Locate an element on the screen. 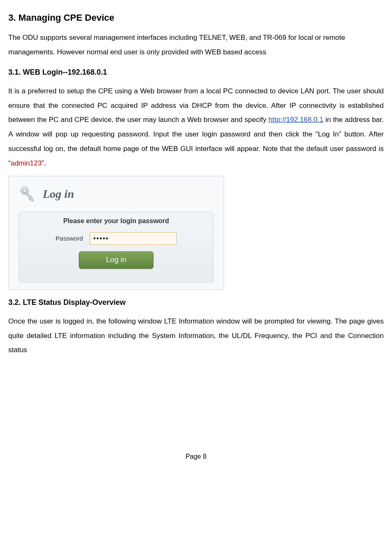 This screenshot has width=392, height=540. paragraph-intro: The ODU supports several management inte… is located at coordinates (196, 45).